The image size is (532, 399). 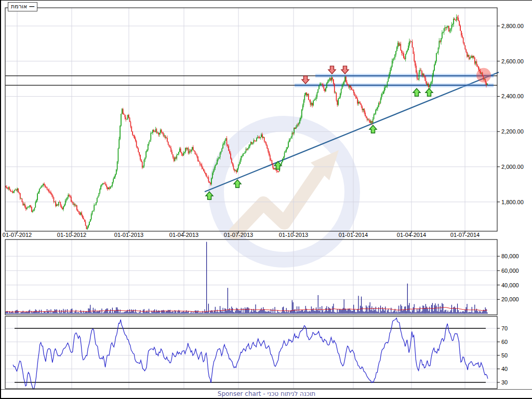 What do you see at coordinates (512, 167) in the screenshot?
I see `price-tick-label: 2,000.00` at bounding box center [512, 167].